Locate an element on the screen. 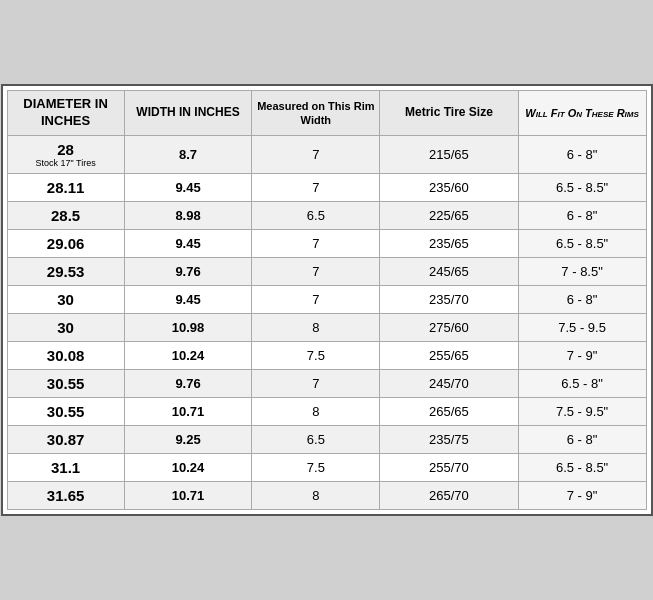  cell-metric: 245/70 is located at coordinates (449, 383).